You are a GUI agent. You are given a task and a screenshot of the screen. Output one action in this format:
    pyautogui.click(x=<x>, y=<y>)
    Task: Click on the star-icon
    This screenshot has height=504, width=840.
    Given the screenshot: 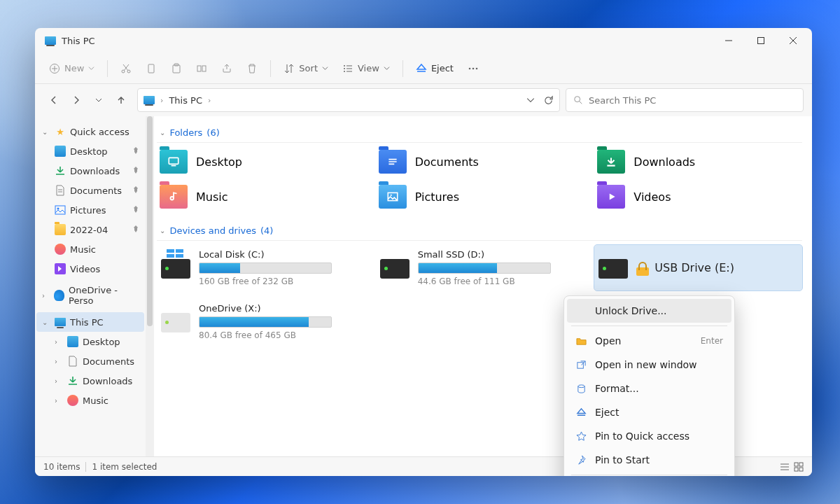 What is the action you would take?
    pyautogui.click(x=581, y=437)
    